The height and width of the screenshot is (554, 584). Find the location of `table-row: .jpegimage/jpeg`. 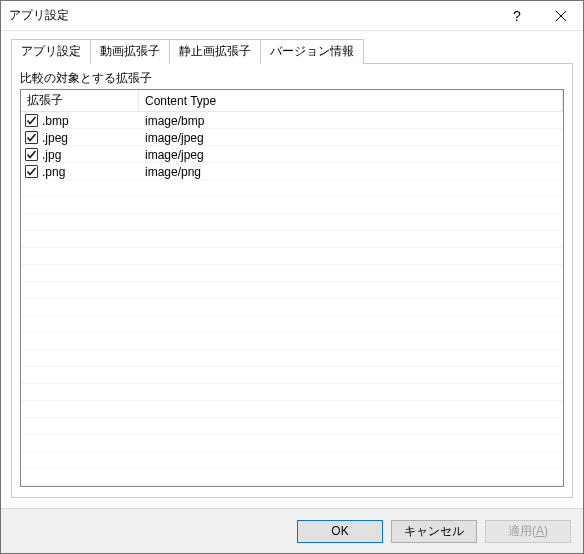

table-row: .jpegimage/jpeg is located at coordinates (292, 138).